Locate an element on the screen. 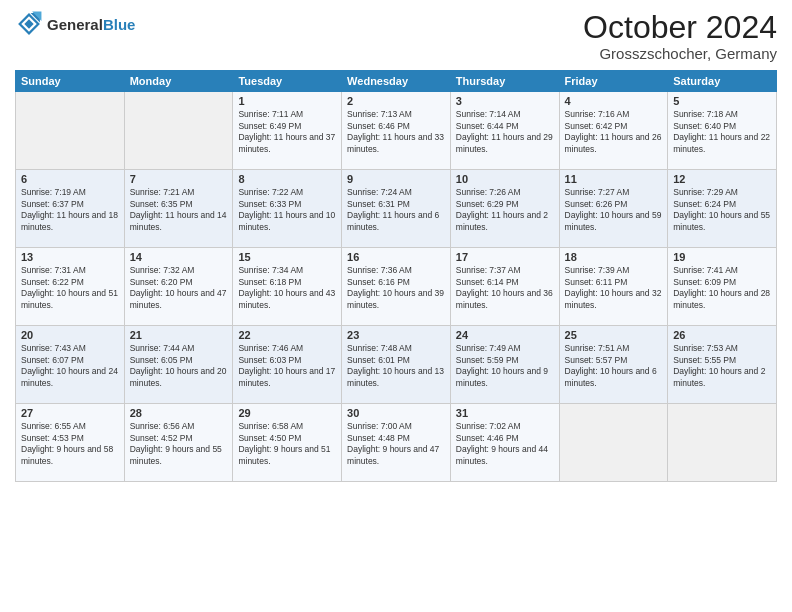 The height and width of the screenshot is (612, 792). day-number: 9 is located at coordinates (396, 179).